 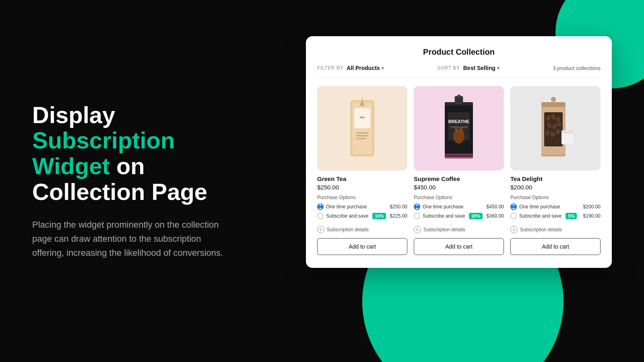 What do you see at coordinates (363, 68) in the screenshot?
I see `filter-value: All Products` at bounding box center [363, 68].